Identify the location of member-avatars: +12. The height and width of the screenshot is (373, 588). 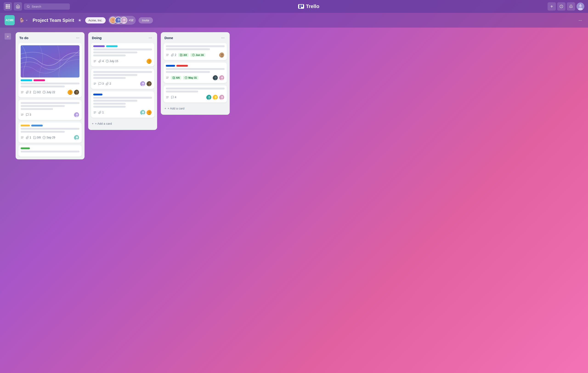
(122, 20).